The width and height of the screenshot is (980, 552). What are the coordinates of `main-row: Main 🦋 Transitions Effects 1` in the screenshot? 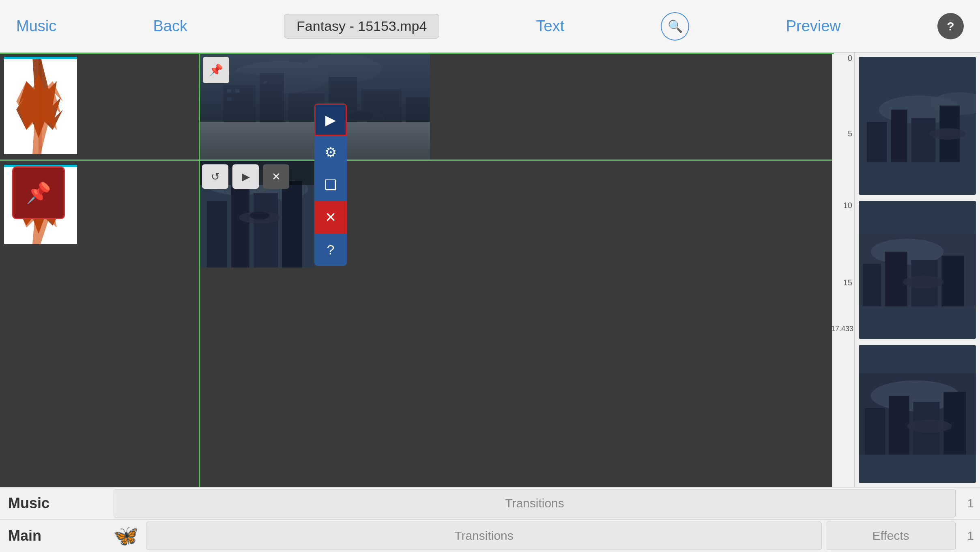 It's located at (490, 536).